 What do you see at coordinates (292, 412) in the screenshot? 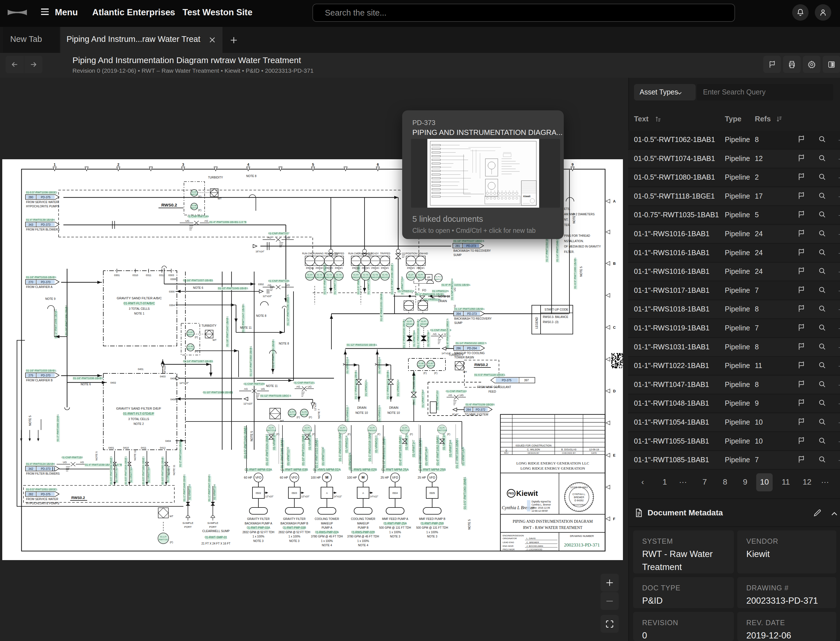
I see `svg-text: 01-FIT` at bounding box center [292, 412].